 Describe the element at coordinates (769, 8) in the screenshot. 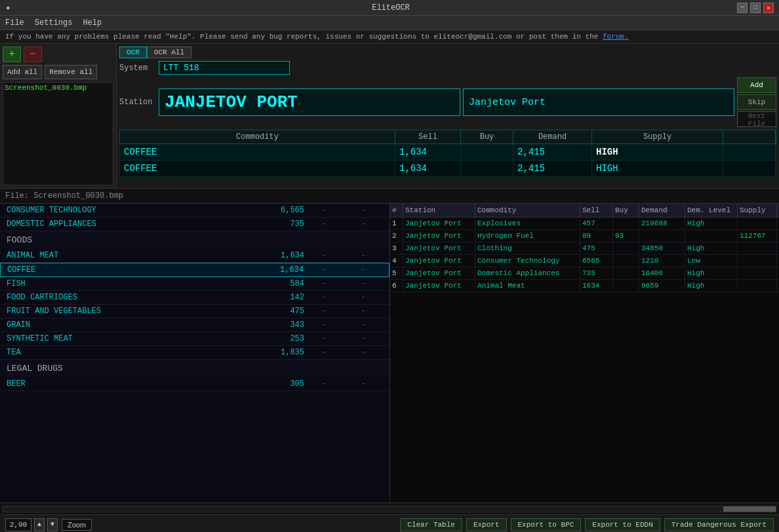

I see `close-button: ✕` at that location.